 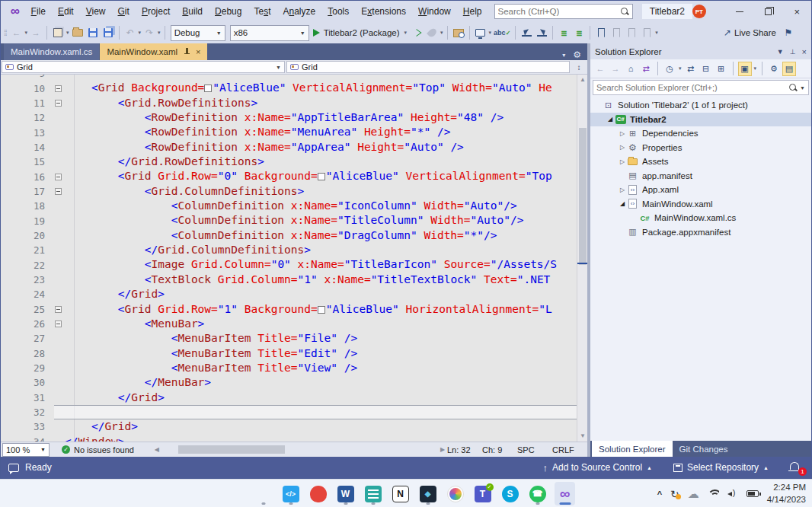 What do you see at coordinates (631, 33) in the screenshot?
I see `next-bookmark-button` at bounding box center [631, 33].